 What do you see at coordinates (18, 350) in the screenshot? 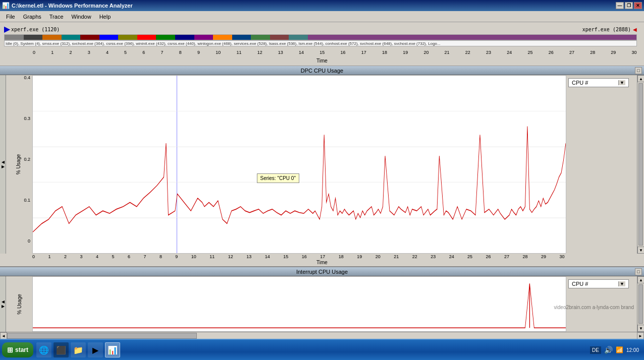
I see `start-button: ⊞ start` at bounding box center [18, 350].